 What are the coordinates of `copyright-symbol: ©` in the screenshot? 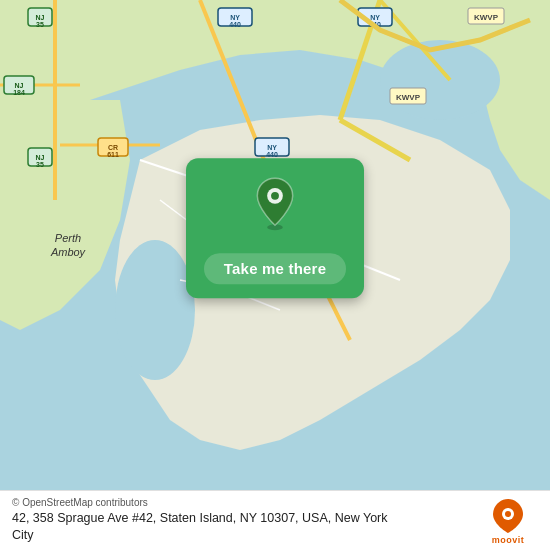 It's located at (16, 502).